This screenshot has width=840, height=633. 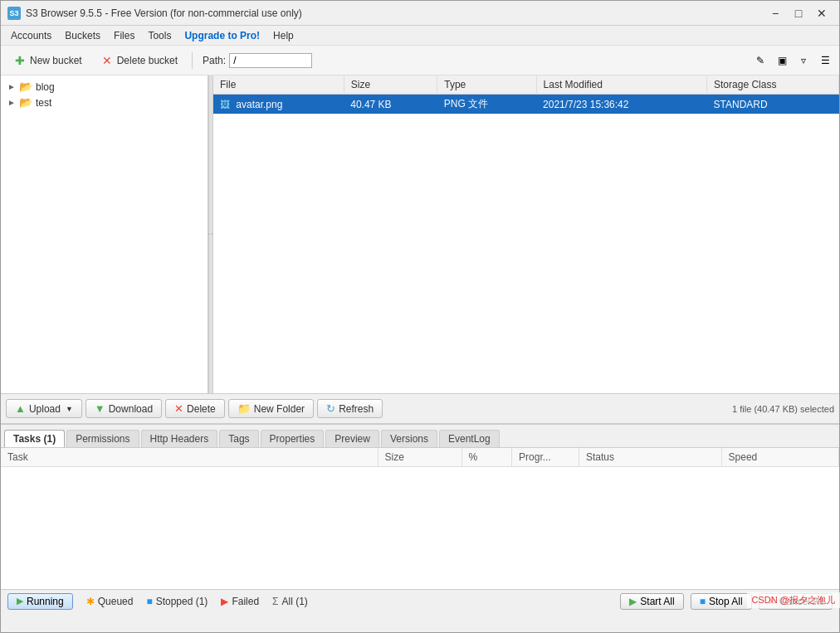 What do you see at coordinates (488, 457) in the screenshot?
I see `tasks-col-percent: %` at bounding box center [488, 457].